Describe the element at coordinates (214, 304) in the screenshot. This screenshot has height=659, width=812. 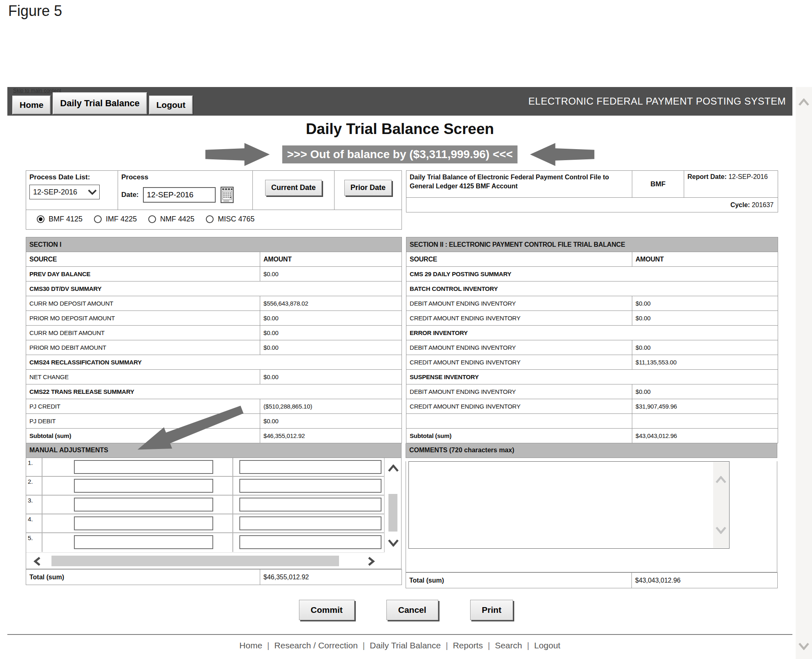
I see `table-row: CURR MO DEPOSIT AMOUNT$556,643,878.02` at that location.